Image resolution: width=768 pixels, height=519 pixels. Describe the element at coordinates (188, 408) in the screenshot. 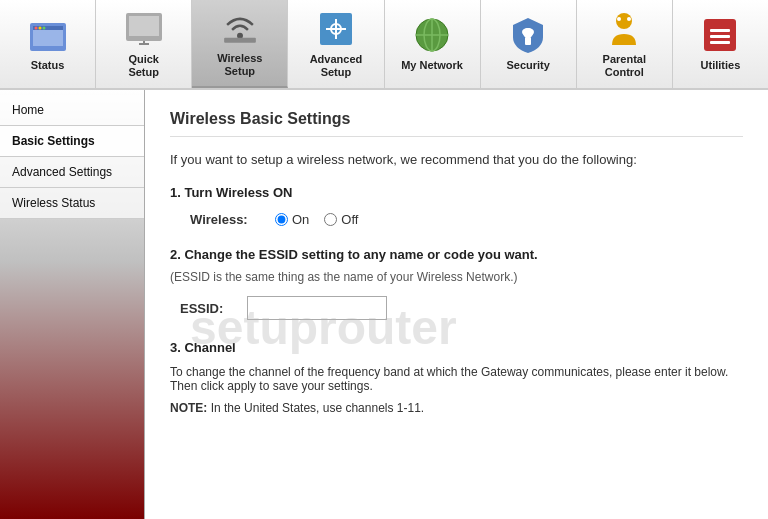

I see `note-label: NOTE:` at that location.